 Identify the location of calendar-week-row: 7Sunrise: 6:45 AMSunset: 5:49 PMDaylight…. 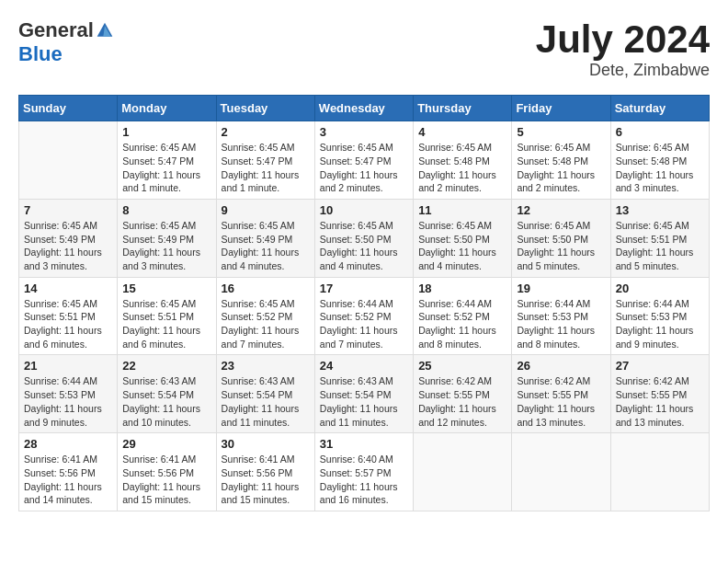
(364, 237).